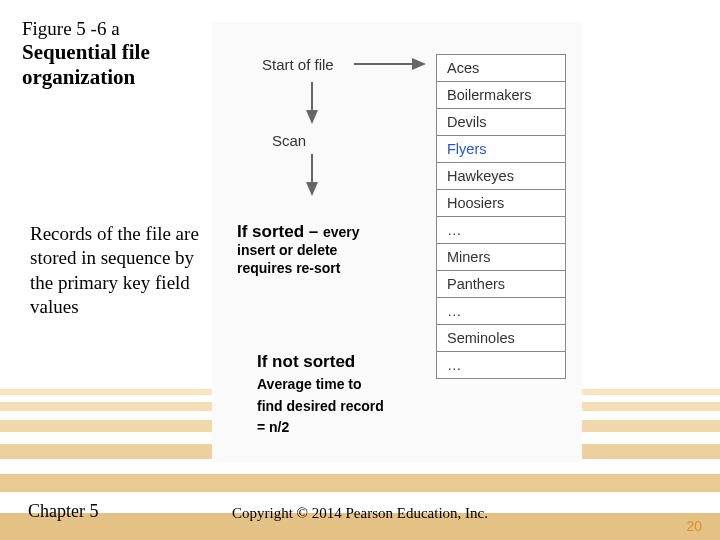  What do you see at coordinates (337, 385) in the screenshot?
I see `if-not-sorted-sub1: Average time to` at bounding box center [337, 385].